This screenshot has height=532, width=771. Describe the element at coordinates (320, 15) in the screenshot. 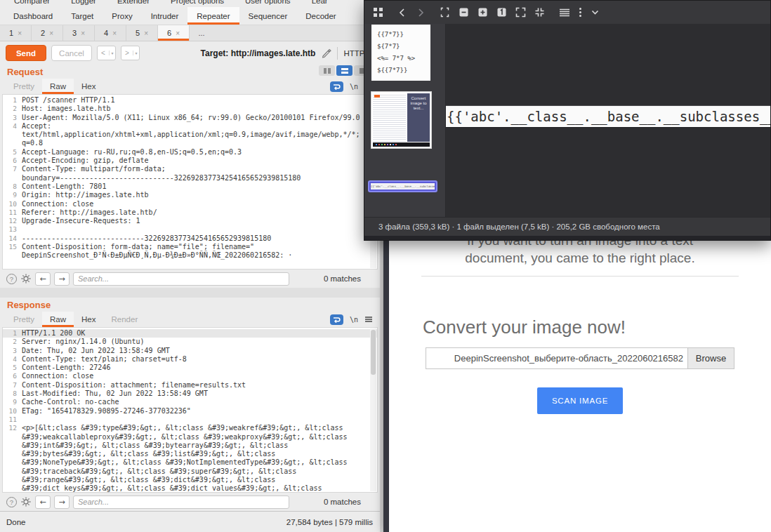

I see `tab-decoder: Decoder` at that location.